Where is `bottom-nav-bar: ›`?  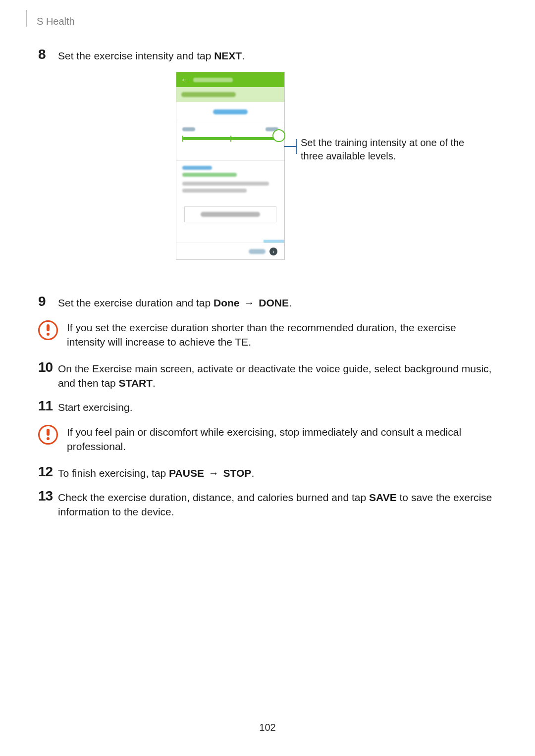
bottom-nav-bar: › is located at coordinates (230, 251).